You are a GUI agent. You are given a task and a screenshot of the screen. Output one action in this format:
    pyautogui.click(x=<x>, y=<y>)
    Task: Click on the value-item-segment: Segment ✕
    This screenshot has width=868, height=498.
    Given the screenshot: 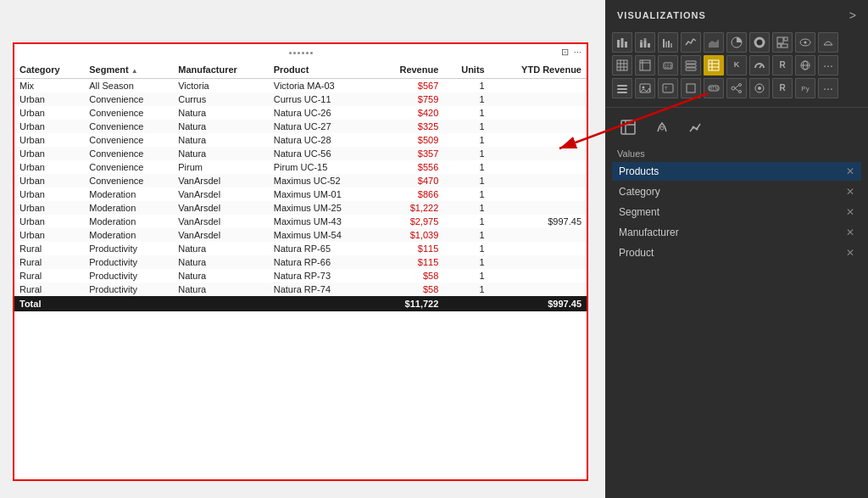 What is the action you would take?
    pyautogui.click(x=737, y=212)
    